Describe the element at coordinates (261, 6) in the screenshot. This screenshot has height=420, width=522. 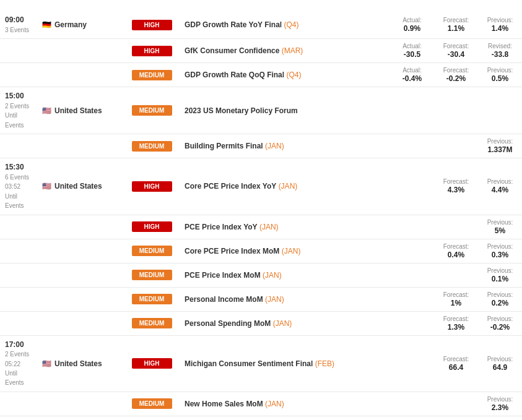
I see `page-title` at that location.